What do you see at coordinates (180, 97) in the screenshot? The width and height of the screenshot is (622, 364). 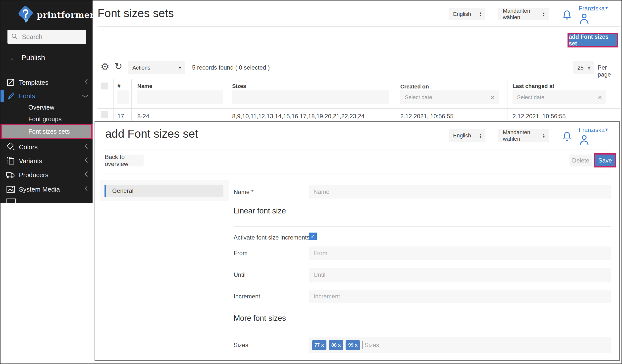 I see `filter-name-input` at bounding box center [180, 97].